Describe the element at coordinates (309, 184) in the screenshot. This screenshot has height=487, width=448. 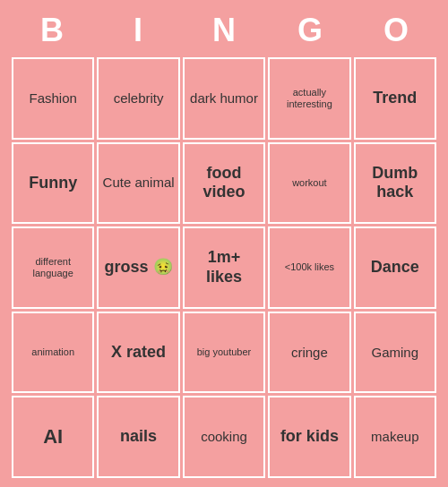
I see `cell-8: workout` at that location.